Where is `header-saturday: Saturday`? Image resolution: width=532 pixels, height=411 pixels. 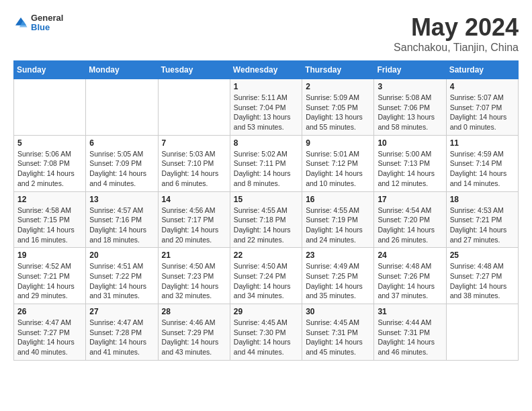 header-saturday: Saturday is located at coordinates (482, 70).